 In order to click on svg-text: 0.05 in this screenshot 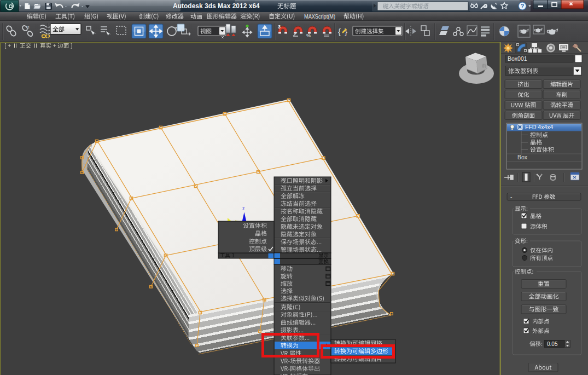, I will do `click(552, 344)`.